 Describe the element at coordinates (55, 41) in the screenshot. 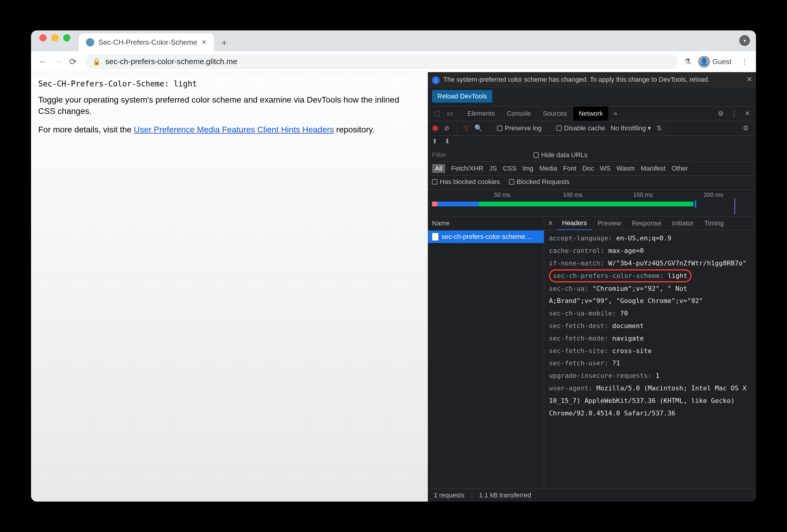

I see `window-controls` at that location.